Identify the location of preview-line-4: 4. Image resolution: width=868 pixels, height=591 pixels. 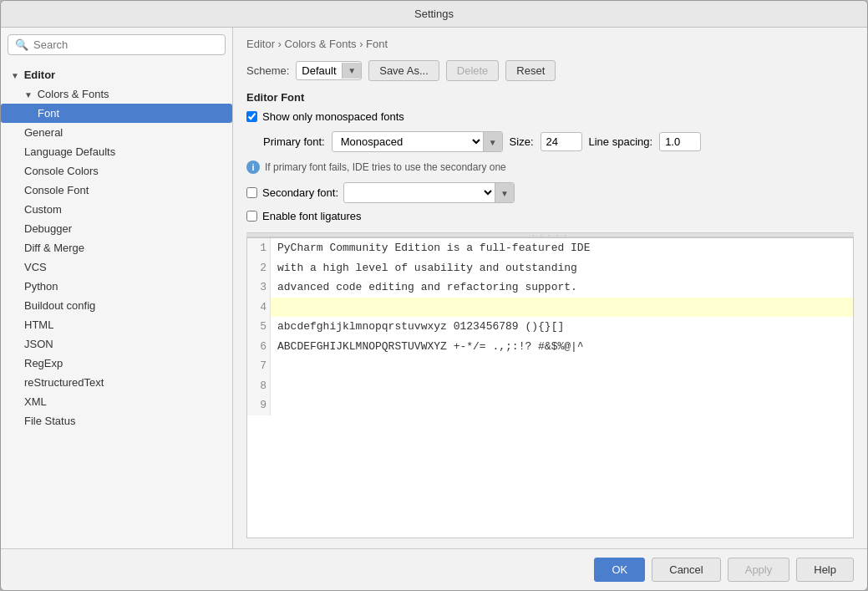
(550, 308).